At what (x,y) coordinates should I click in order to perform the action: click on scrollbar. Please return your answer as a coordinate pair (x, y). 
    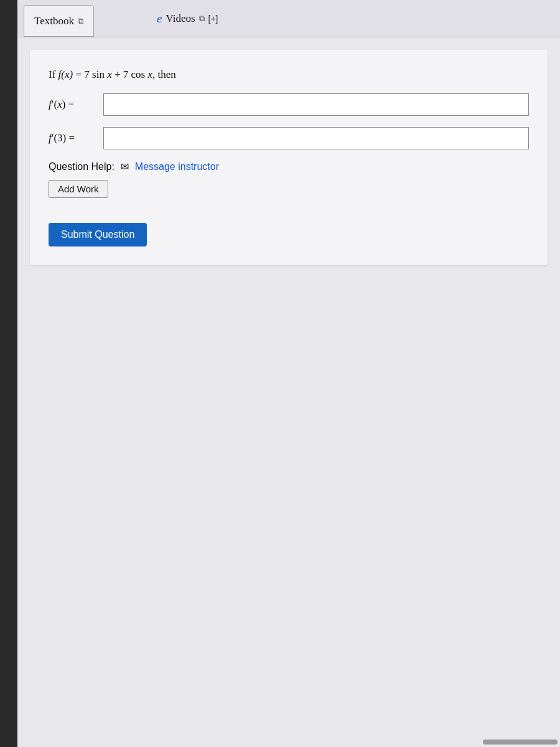
    Looking at the image, I should click on (520, 742).